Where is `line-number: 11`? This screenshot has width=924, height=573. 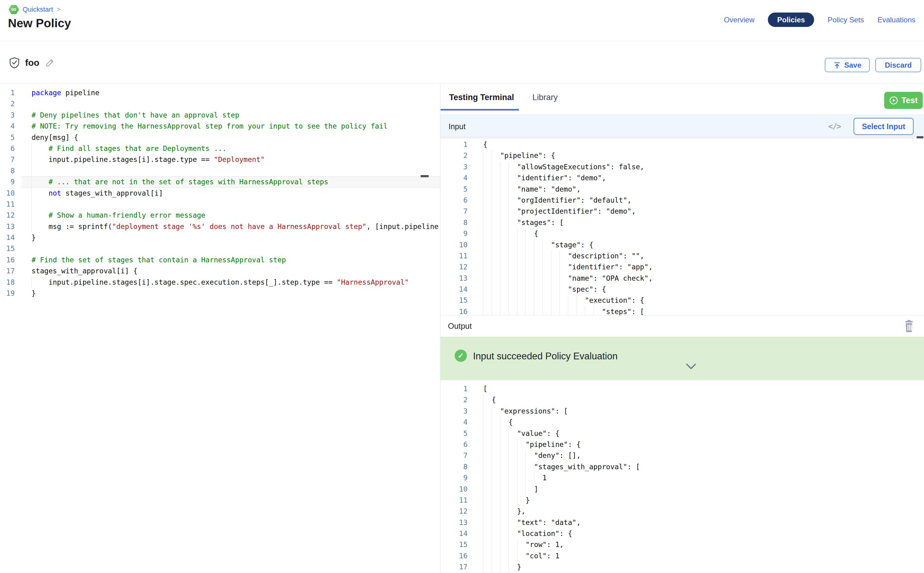
line-number: 11 is located at coordinates (454, 256).